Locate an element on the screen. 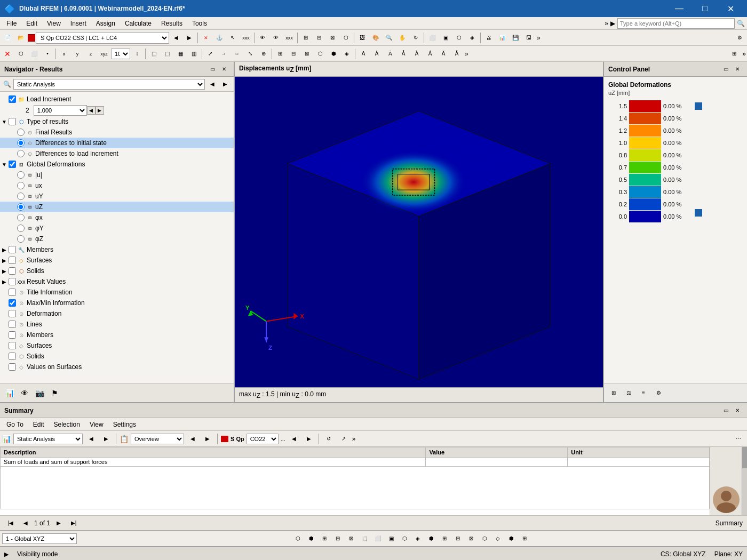 This screenshot has height=560, width=747. t2-arrow1: → is located at coordinates (224, 54).